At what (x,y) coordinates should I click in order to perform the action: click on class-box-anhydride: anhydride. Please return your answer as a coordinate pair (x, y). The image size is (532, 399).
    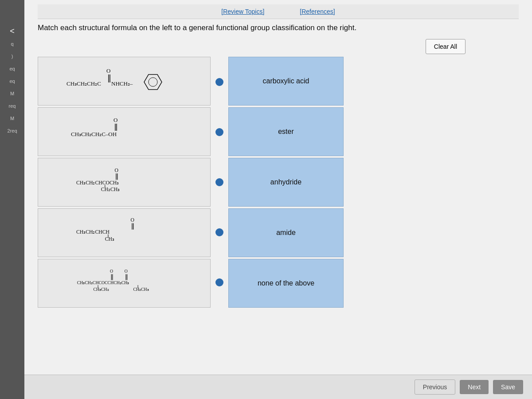
    Looking at the image, I should click on (286, 182).